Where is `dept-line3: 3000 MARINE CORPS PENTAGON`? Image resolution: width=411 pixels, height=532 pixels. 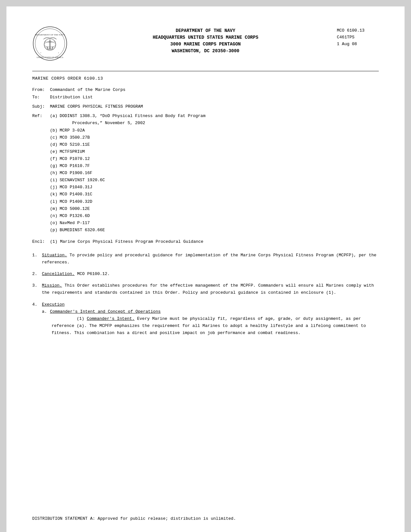 dept-line3: 3000 MARINE CORPS PENTAGON is located at coordinates (206, 44).